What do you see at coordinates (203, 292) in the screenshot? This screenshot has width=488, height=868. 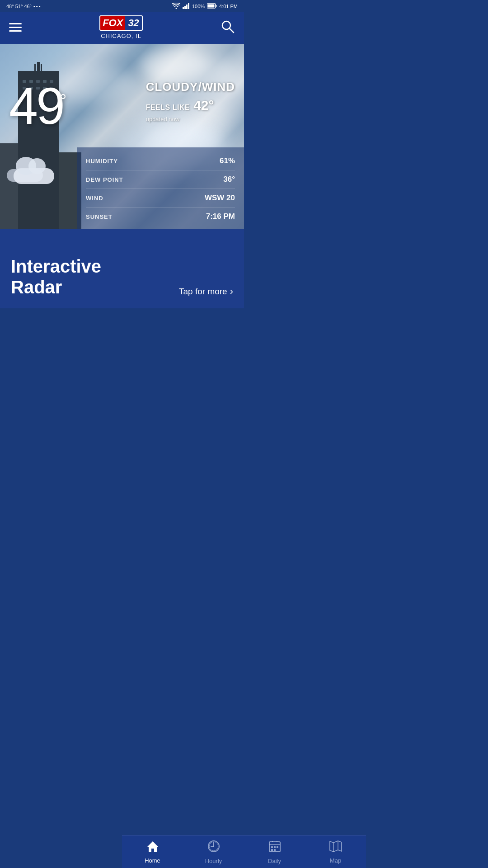 I see `tap-more-label: Tap for more` at bounding box center [203, 292].